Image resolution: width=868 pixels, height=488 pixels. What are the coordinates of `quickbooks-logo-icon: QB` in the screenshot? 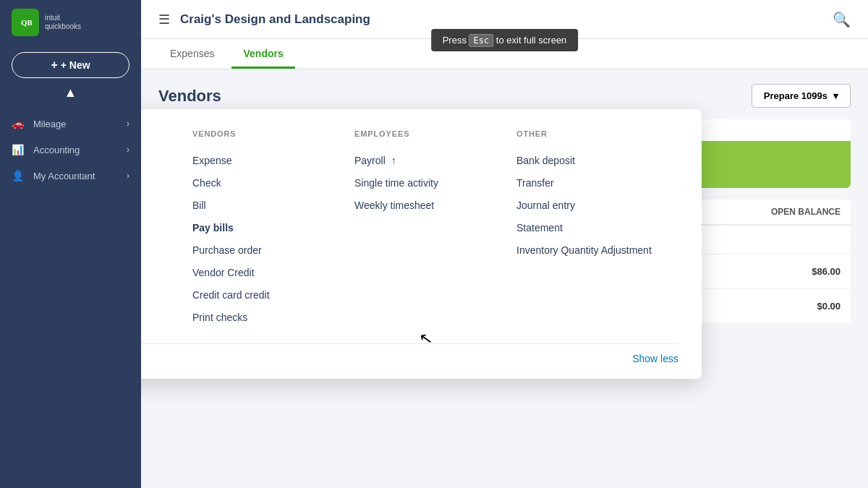 It's located at (25, 22).